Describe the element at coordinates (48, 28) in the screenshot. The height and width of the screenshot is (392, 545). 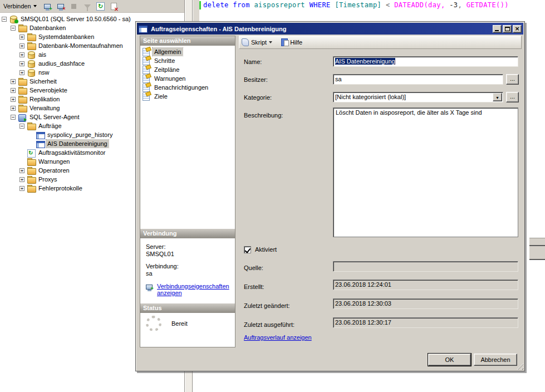
I see `tree-item-label: Datenbanken` at that location.